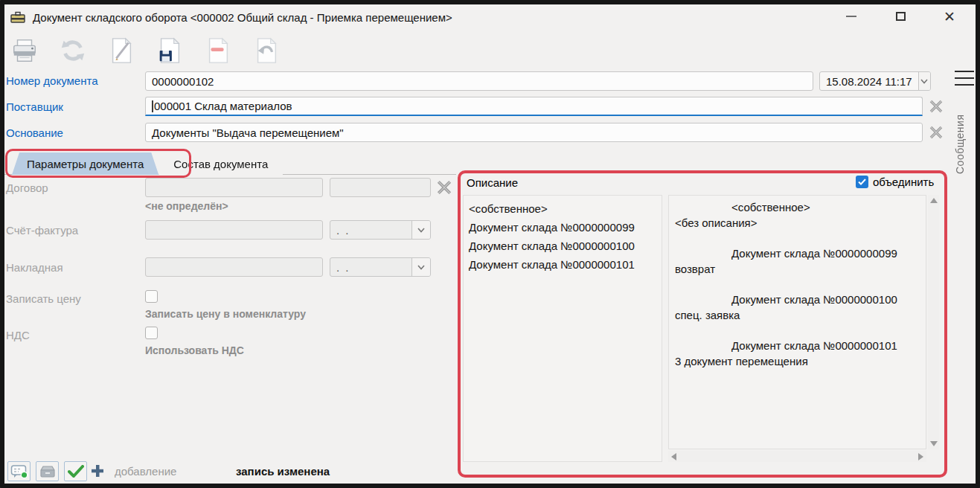 Image resolution: width=980 pixels, height=488 pixels. What do you see at coordinates (220, 164) in the screenshot?
I see `tab-document-content: Состав документа` at bounding box center [220, 164].